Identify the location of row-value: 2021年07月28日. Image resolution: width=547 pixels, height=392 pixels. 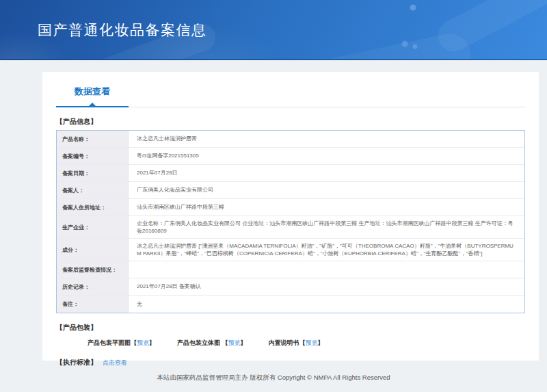
(327, 173).